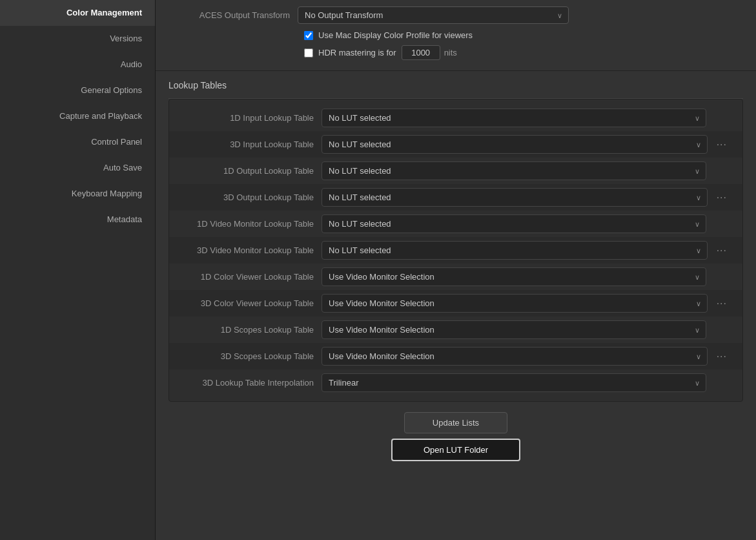 Image resolution: width=756 pixels, height=540 pixels. Describe the element at coordinates (456, 223) in the screenshot. I see `lookup-row-1d-video-monitor: 1D Video Monitor Lookup TableNo LUT sele…` at that location.